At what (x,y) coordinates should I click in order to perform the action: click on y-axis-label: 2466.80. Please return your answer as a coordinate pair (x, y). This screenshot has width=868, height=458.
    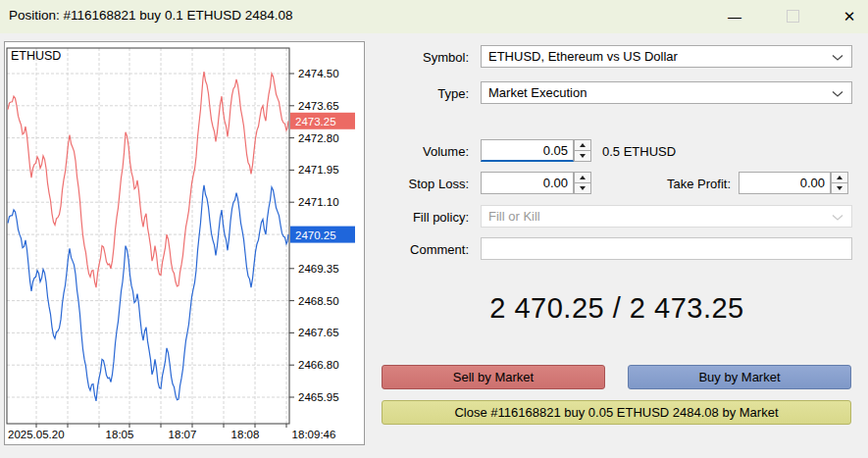
    Looking at the image, I should click on (319, 365).